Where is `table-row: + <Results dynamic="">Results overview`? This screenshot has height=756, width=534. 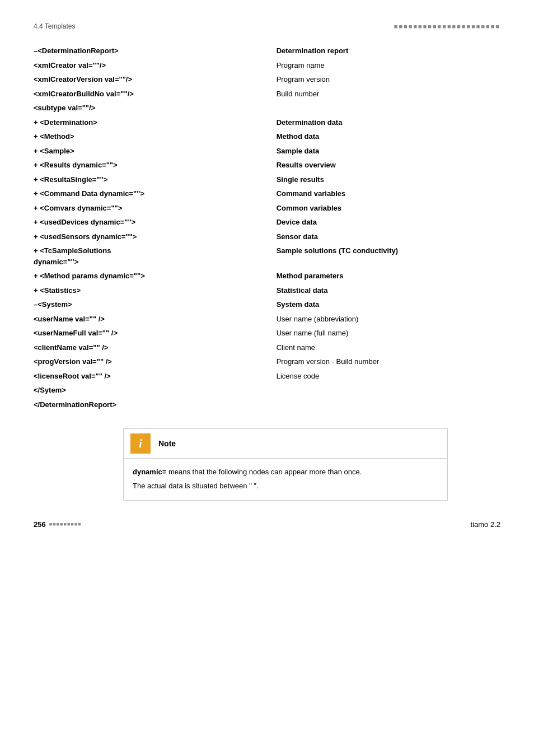 table-row: + <Results dynamic="">Results overview is located at coordinates (267, 165).